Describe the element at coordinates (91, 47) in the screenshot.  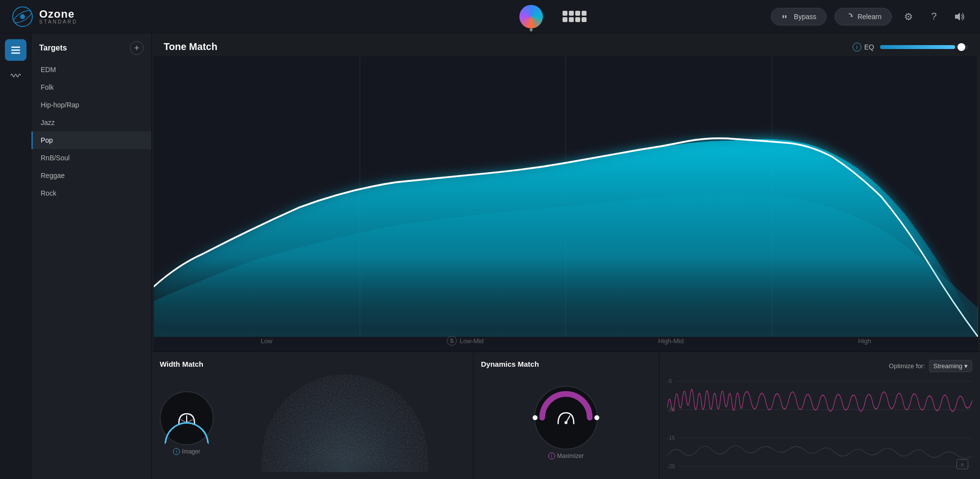
I see `targets-header: Targets +` at that location.